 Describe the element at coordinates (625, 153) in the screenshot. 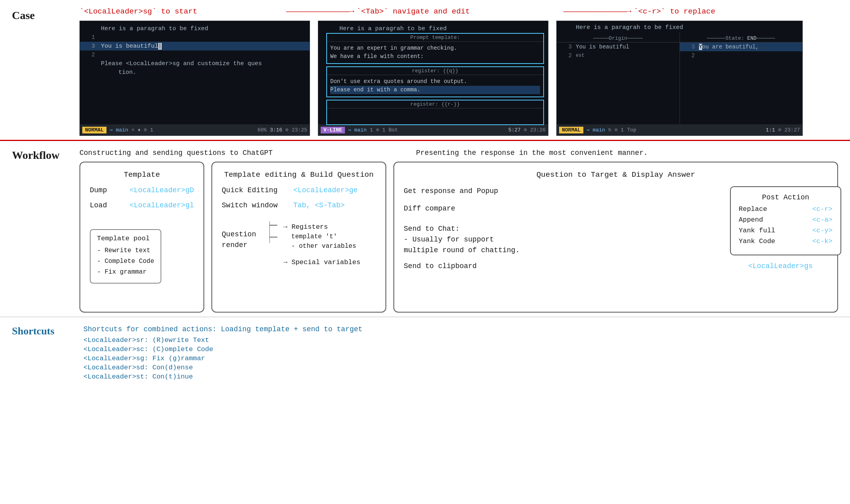

I see `workflow-subtitle-right: Presenting the response in the most conv…` at that location.